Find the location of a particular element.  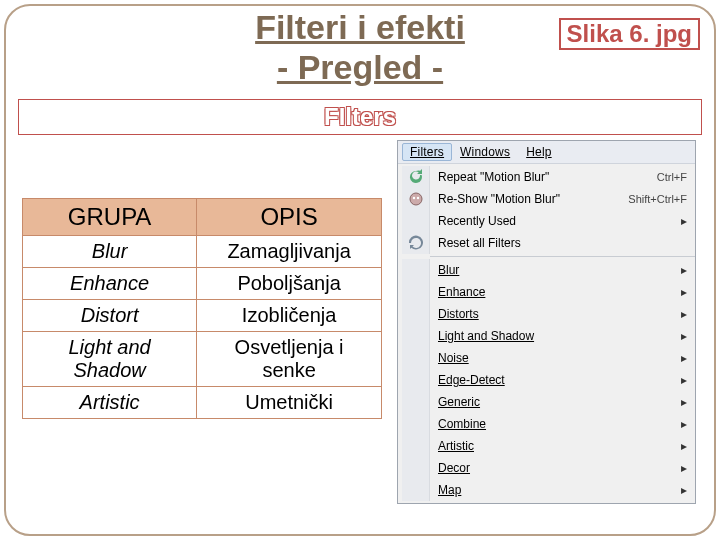

table-row: Distort Izobličenja is located at coordinates (202, 316).